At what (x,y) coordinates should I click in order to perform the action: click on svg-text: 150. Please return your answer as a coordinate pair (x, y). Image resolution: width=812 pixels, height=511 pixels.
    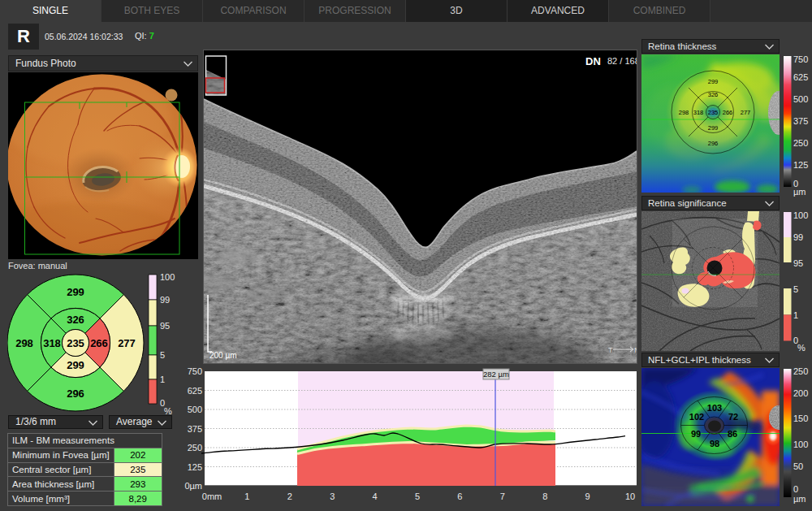
    Looking at the image, I should click on (801, 418).